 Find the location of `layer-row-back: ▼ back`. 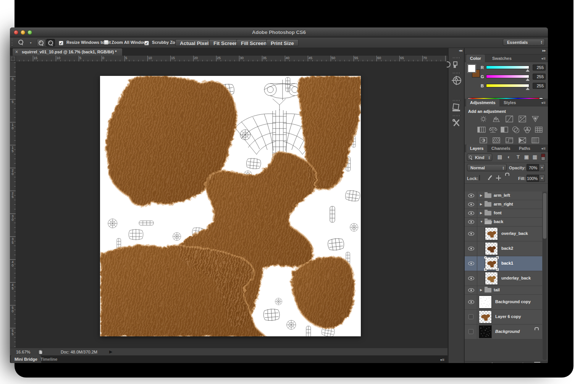

layer-row-back: ▼ back is located at coordinates (503, 222).